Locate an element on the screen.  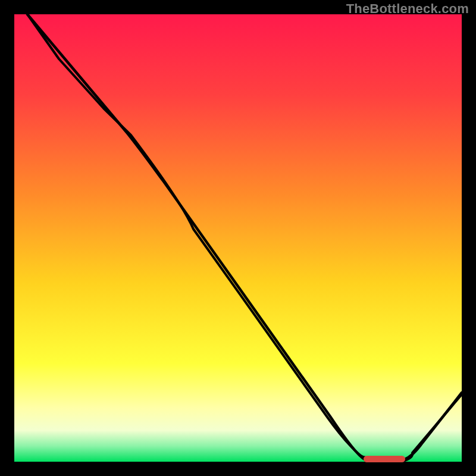
optimal-range-marker is located at coordinates (384, 459).